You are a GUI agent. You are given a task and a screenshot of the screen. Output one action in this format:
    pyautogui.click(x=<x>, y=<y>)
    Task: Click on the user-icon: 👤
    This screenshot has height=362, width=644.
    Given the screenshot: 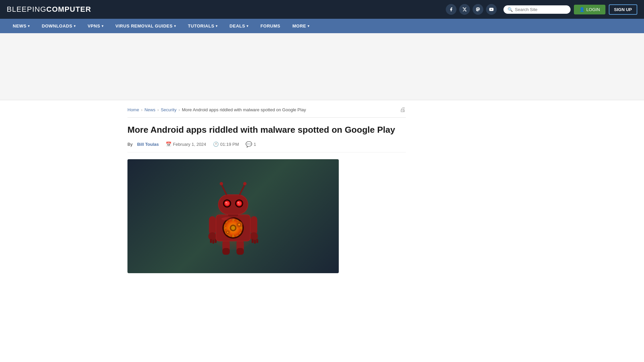 What is the action you would take?
    pyautogui.click(x=582, y=9)
    